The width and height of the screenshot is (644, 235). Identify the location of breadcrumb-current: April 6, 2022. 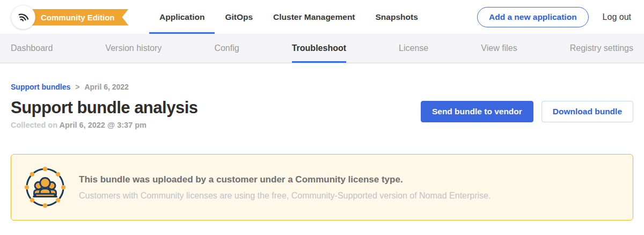
(106, 87).